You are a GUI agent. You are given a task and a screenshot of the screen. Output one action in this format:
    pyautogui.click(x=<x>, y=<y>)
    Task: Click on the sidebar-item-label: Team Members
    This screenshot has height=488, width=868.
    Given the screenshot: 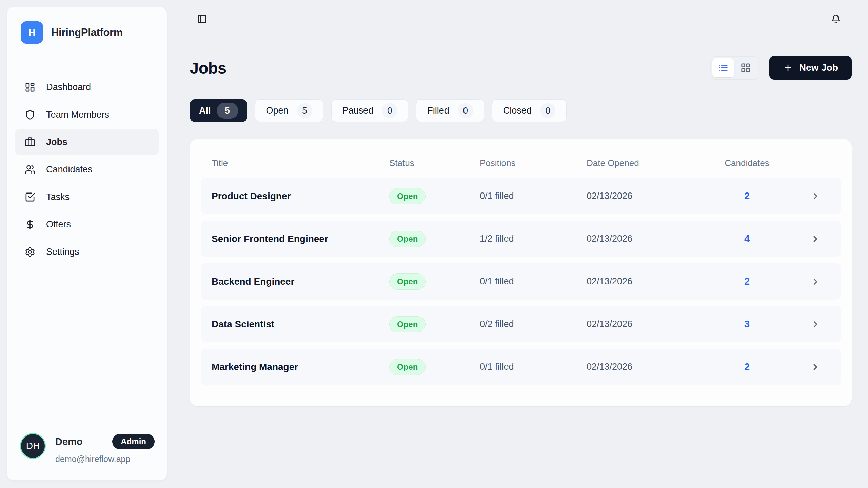 What is the action you would take?
    pyautogui.click(x=78, y=115)
    